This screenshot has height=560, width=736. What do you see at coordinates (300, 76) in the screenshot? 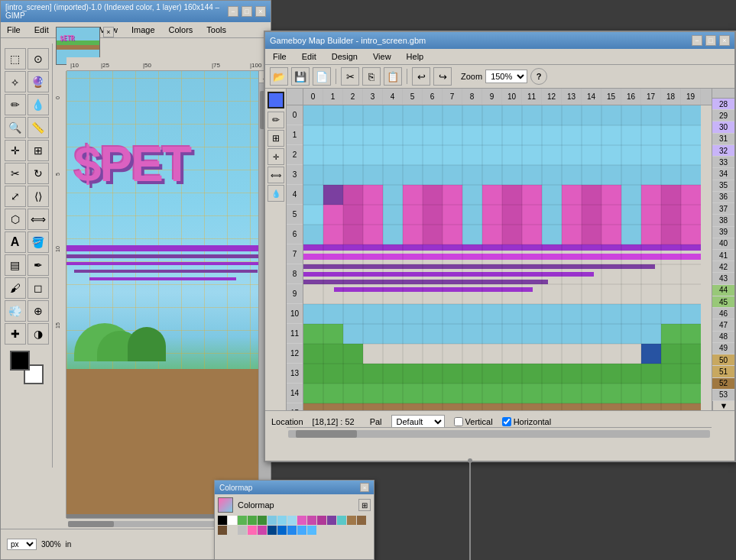
I see `gbm-tool-save: 💾` at bounding box center [300, 76].